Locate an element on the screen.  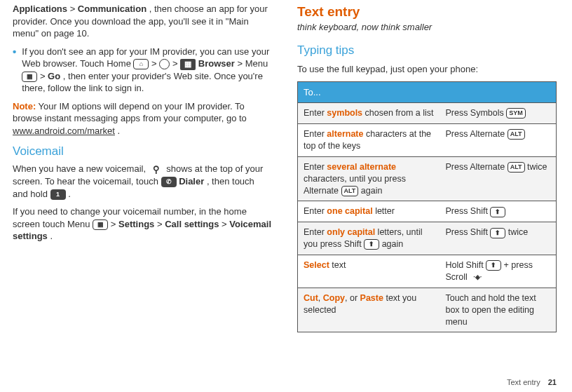
page-footer: Text entry 21 is located at coordinates (531, 383).